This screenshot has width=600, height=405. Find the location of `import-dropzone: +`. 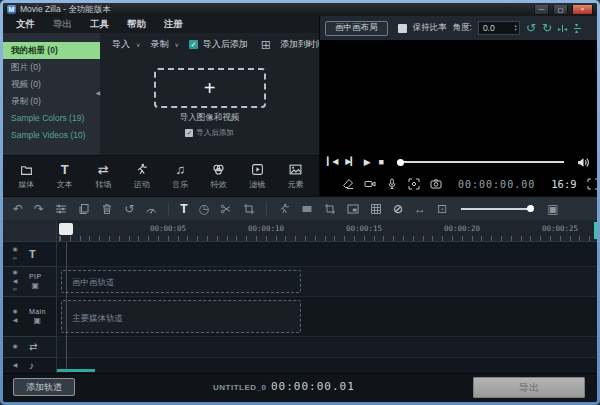

import-dropzone: + is located at coordinates (210, 88).